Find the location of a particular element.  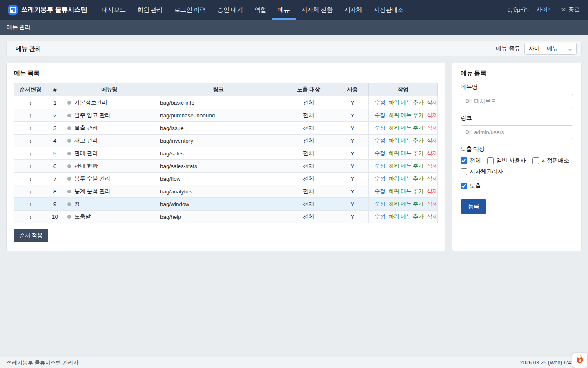

table-row: ↕8통계 분석 관리bag/analytics전체Y수정하위 메뉴 추가삭제 is located at coordinates (226, 191).